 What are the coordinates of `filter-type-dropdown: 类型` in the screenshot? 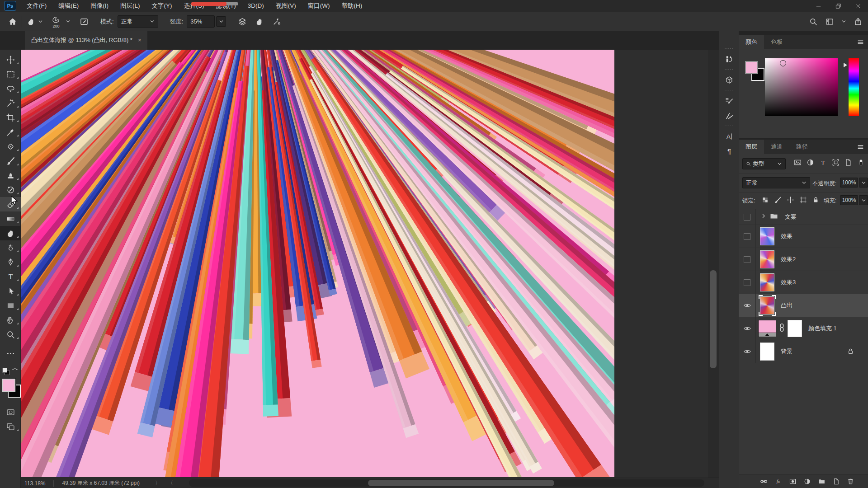 It's located at (764, 164).